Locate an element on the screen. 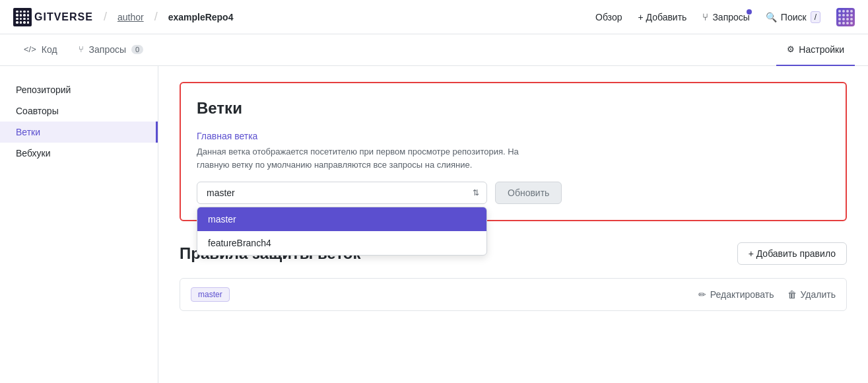  add-rule-button: + Добавить правило is located at coordinates (792, 254).